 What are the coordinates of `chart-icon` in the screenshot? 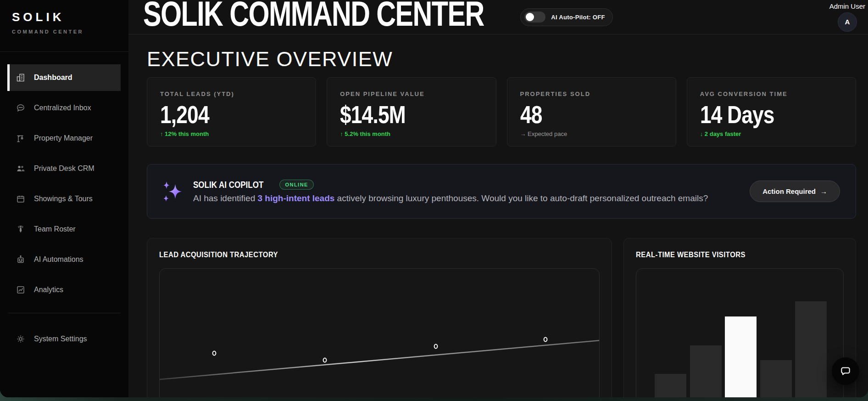 It's located at (21, 290).